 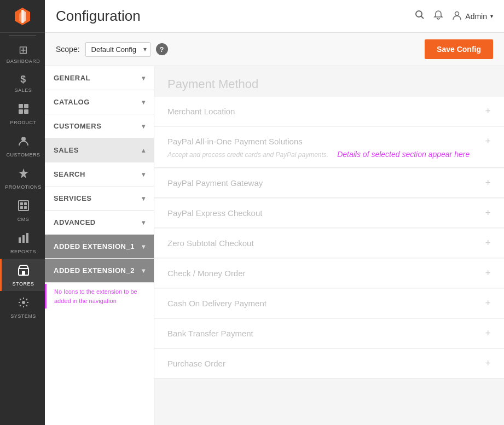 What do you see at coordinates (118, 49) in the screenshot?
I see `scope-wrapper: Default Config` at bounding box center [118, 49].